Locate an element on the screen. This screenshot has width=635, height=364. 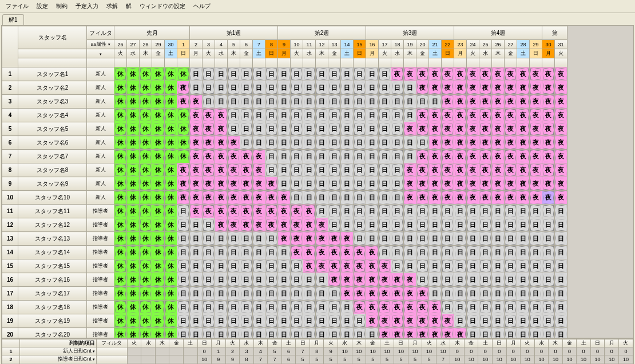
staff-name: スタッフ名18 is located at coordinates (53, 307).